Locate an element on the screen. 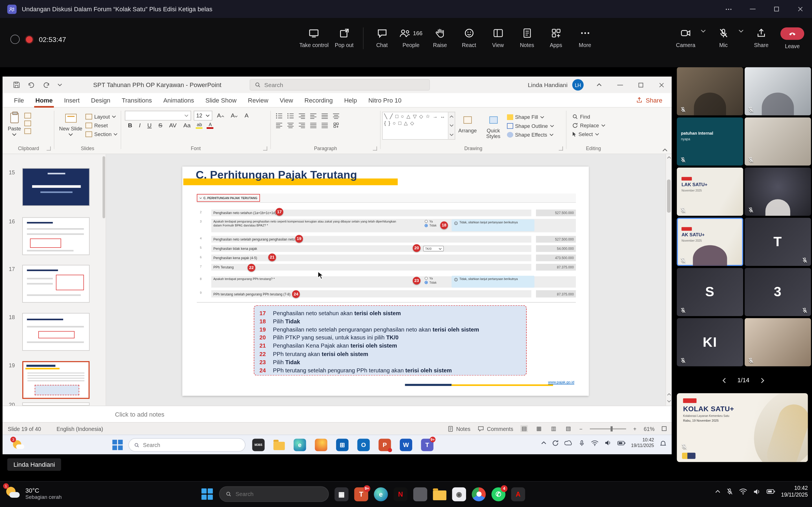 The image size is (812, 507). qat-customize-chevron-icon is located at coordinates (60, 85).